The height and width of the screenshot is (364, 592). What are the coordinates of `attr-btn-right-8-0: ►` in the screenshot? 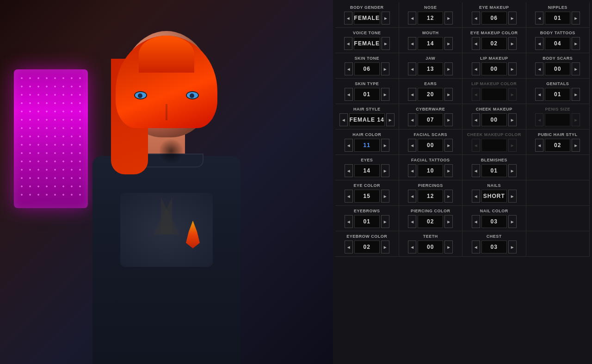 It's located at (385, 222).